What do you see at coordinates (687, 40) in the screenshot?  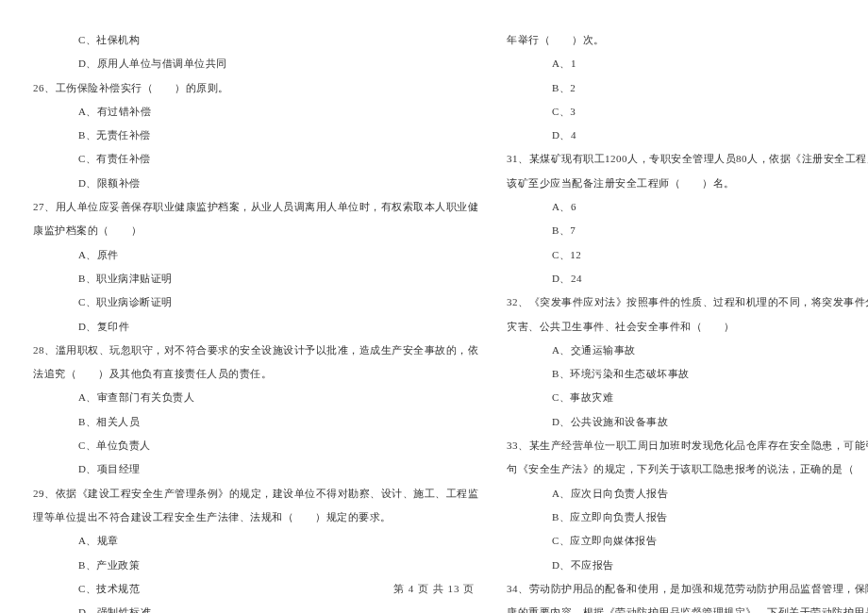 I see `question-text: 年举行（ ）次。` at bounding box center [687, 40].